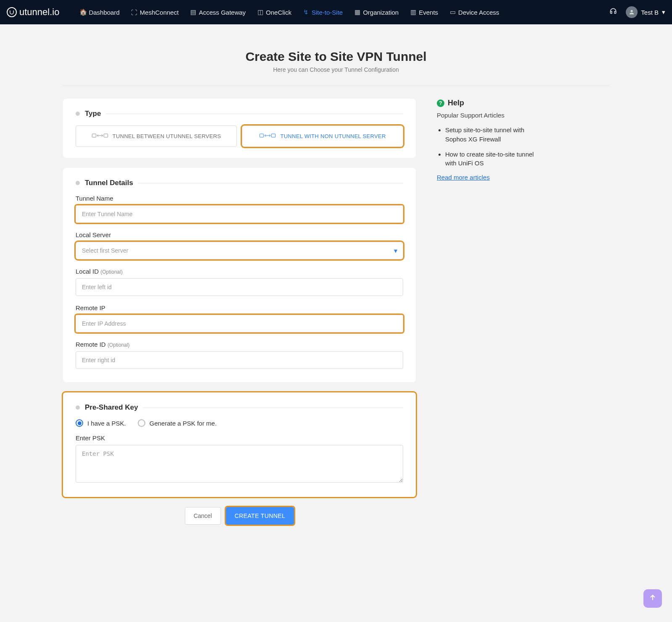 Image resolution: width=672 pixels, height=622 pixels. Describe the element at coordinates (323, 136) in the screenshot. I see `type-non-utunnel-server: TUNNEL WITH NON UTUNNEL SERVER` at that location.